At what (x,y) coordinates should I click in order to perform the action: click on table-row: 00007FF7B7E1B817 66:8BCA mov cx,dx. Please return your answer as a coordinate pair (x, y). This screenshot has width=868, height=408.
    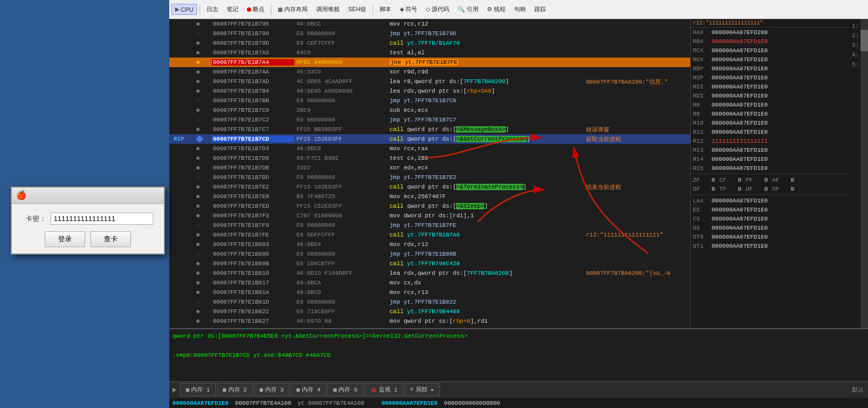
    Looking at the image, I should click on (430, 283).